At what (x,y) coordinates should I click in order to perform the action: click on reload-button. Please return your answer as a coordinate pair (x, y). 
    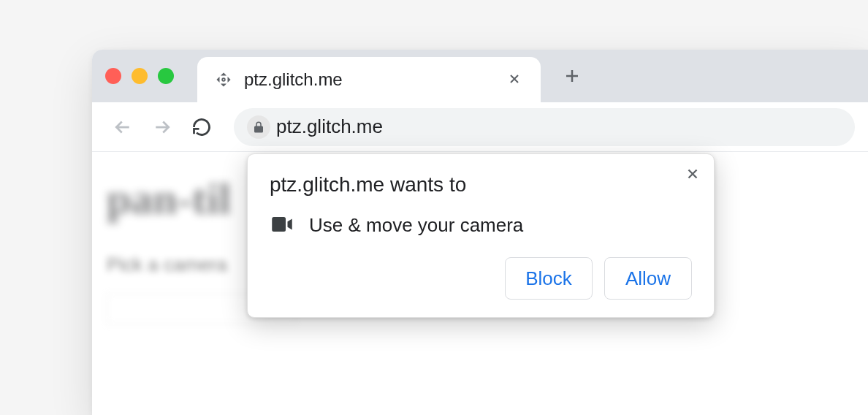
    Looking at the image, I should click on (202, 127).